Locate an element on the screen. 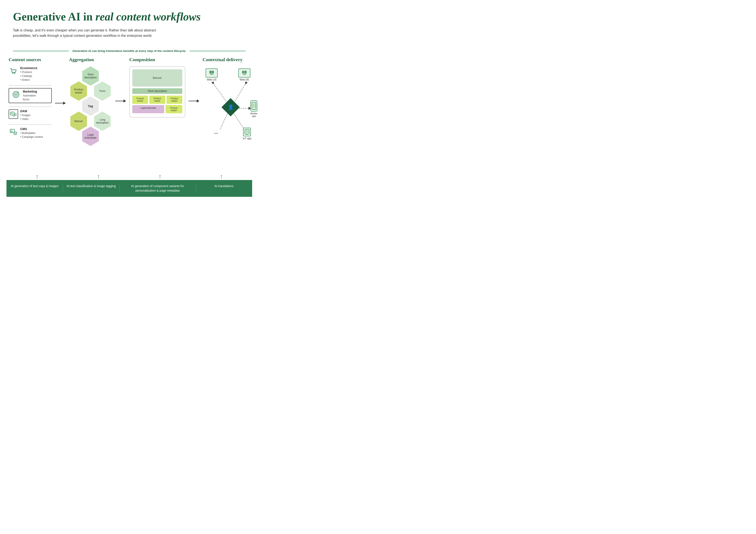 The image size is (756, 534). comp-banner: Banner is located at coordinates (157, 78).